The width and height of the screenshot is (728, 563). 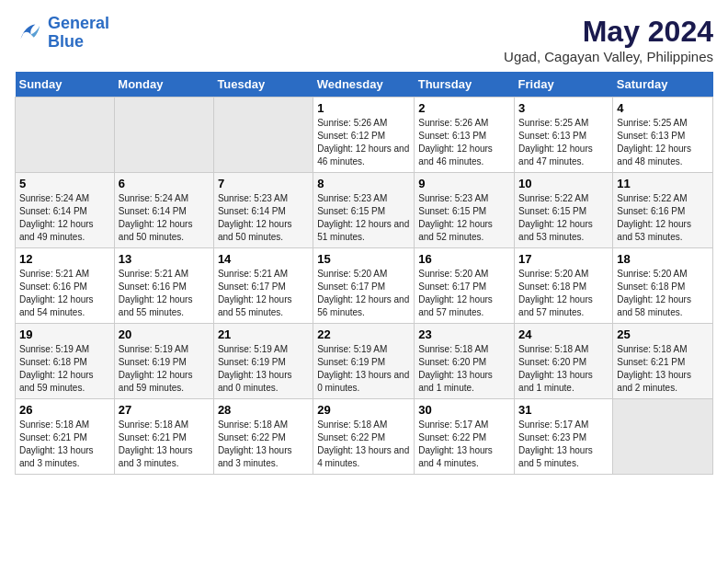 I want to click on calendar-cell: 7Sunrise: 5:23 AMSunset: 6:14 PMDaylight…, so click(x=263, y=211).